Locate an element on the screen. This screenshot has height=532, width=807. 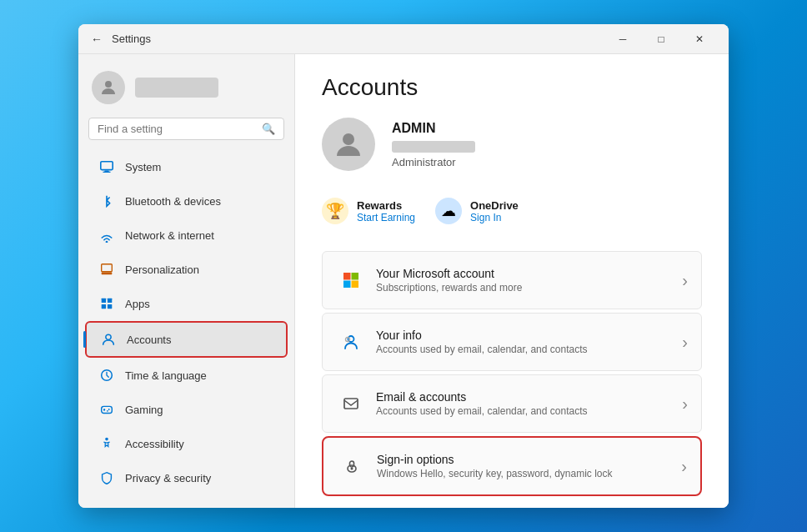
sidebar-item-network: Network & internet is located at coordinates (187, 235).